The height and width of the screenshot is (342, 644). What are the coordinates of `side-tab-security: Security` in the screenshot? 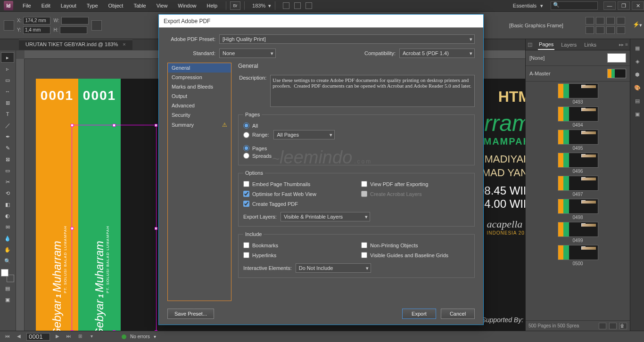 It's located at (199, 115).